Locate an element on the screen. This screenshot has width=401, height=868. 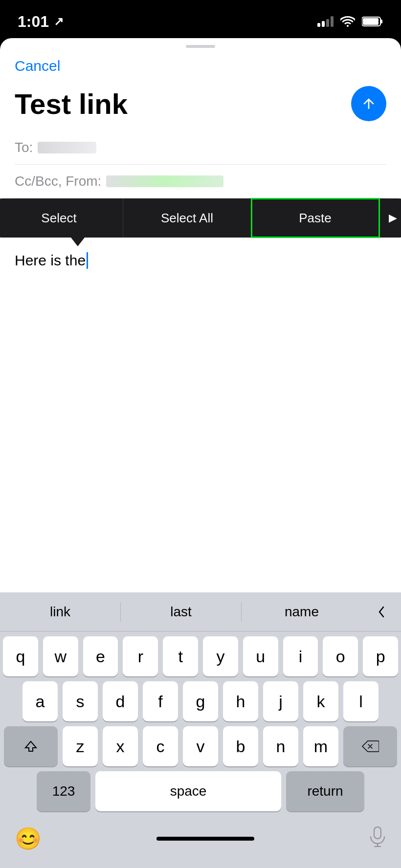
shift-key is located at coordinates (31, 746).